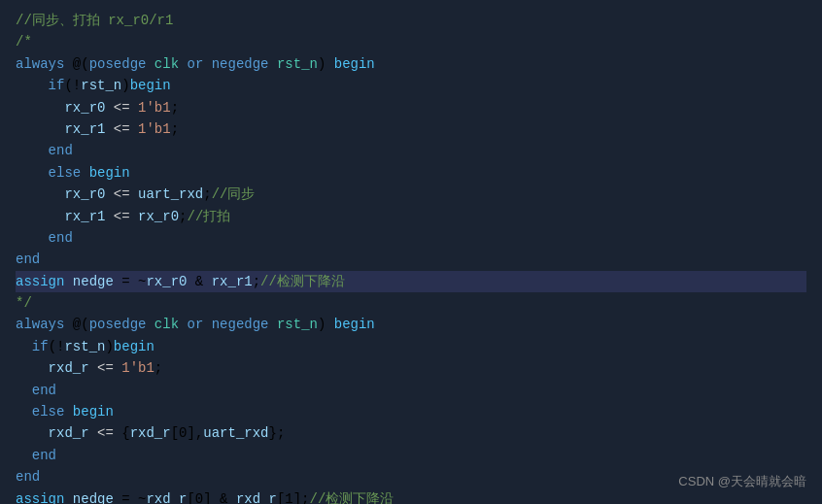  I want to click on code-line-10: rx_r1 <= rx_r0;//打拍, so click(411, 217).